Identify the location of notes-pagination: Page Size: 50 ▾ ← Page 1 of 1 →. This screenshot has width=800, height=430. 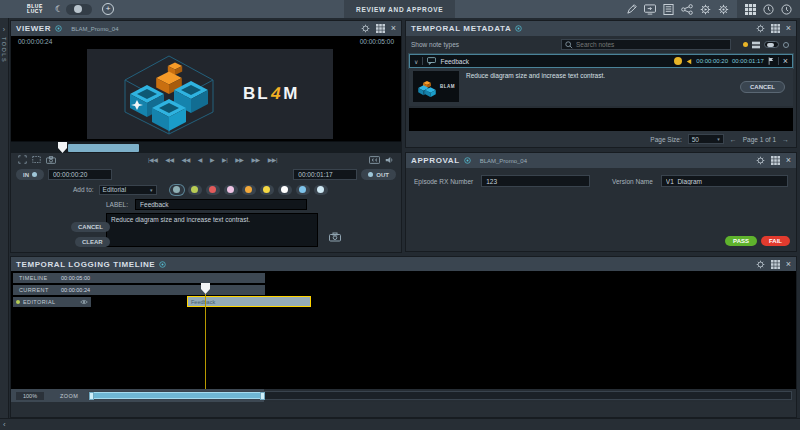
(601, 139).